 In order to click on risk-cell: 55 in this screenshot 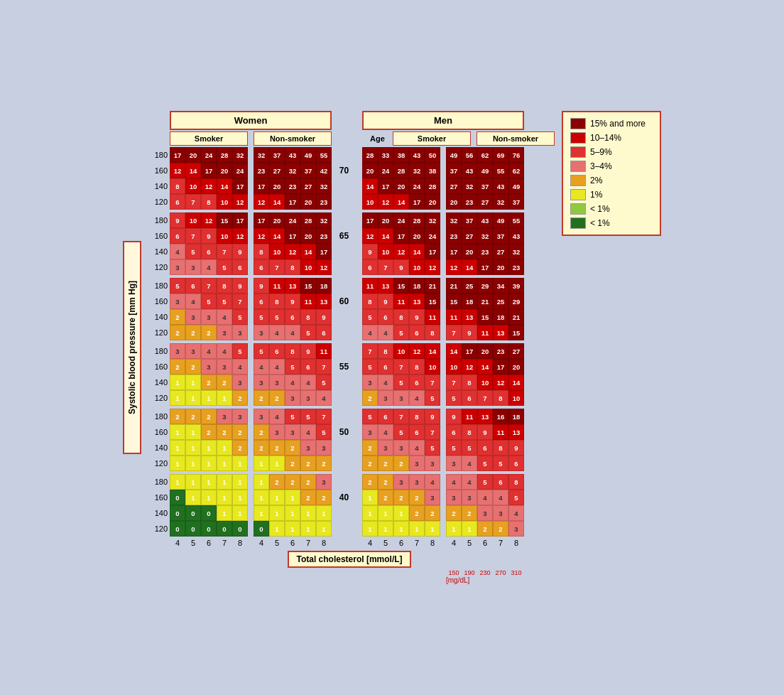, I will do `click(516, 220)`.